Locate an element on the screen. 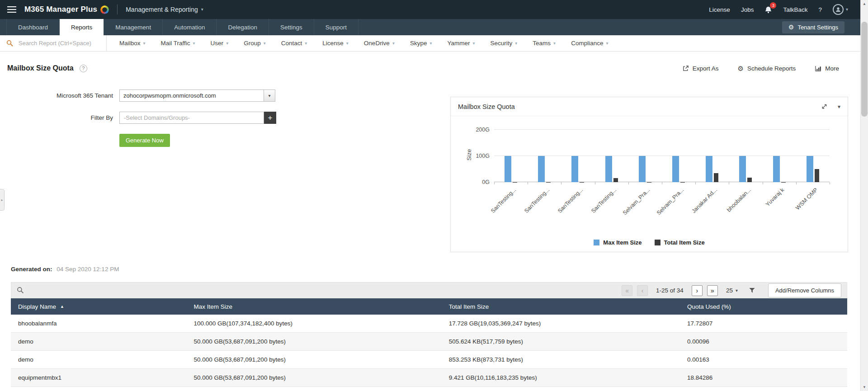 This screenshot has width=868, height=391. tab-automation: Automation is located at coordinates (190, 27).